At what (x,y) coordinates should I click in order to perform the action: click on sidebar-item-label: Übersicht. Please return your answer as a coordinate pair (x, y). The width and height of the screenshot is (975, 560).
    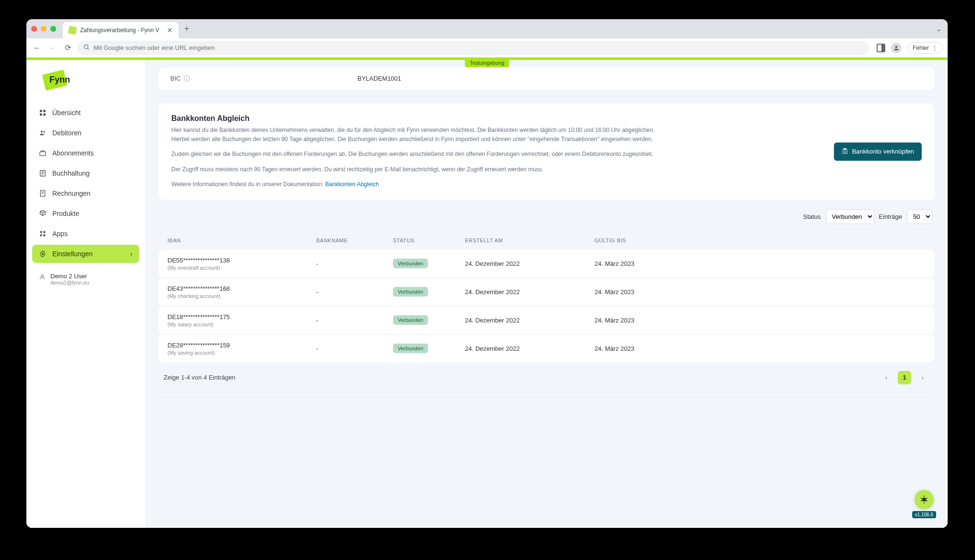
    Looking at the image, I should click on (66, 113).